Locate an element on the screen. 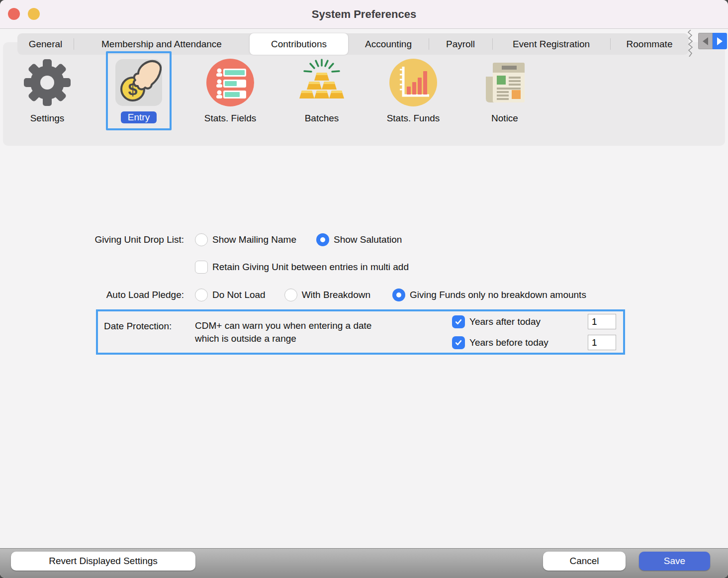 The width and height of the screenshot is (728, 578). date-protection-section: Date Protection: CDM+ can warn you when … is located at coordinates (361, 332).